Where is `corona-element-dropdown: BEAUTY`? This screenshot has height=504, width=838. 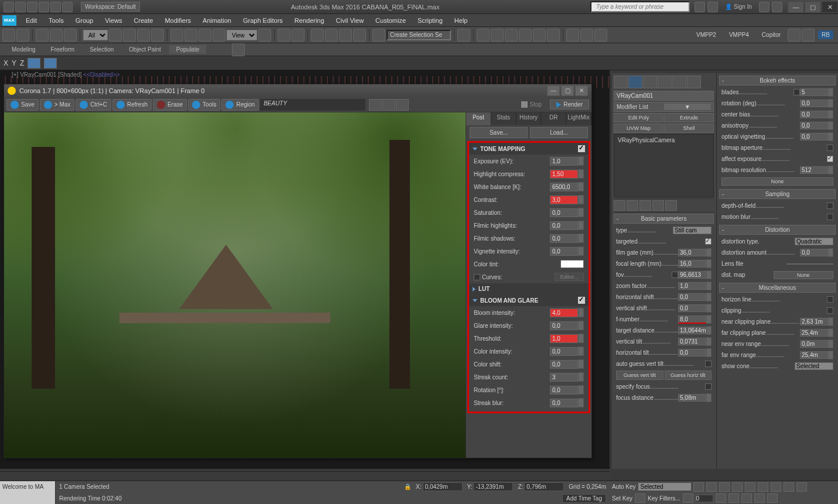 corona-element-dropdown: BEAUTY is located at coordinates (313, 105).